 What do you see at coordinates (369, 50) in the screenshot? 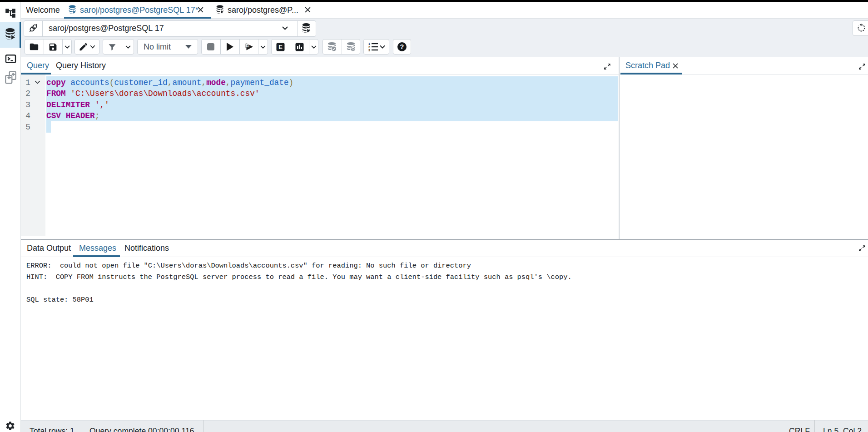
I see `svg-text: 3` at bounding box center [369, 50].